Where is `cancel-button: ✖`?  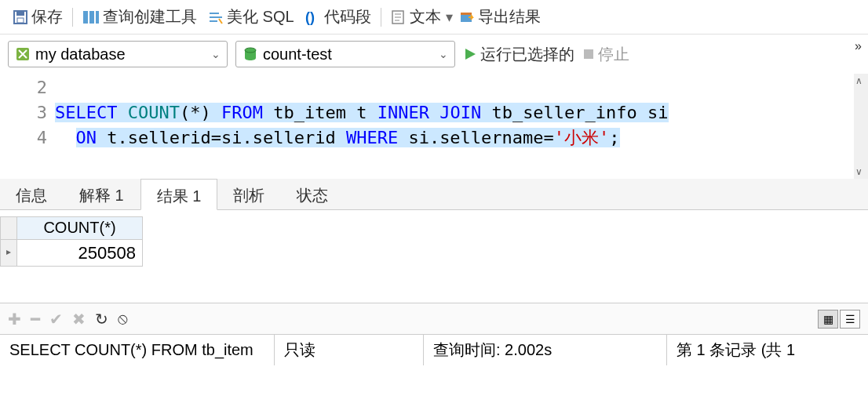 cancel-button: ✖ is located at coordinates (78, 319).